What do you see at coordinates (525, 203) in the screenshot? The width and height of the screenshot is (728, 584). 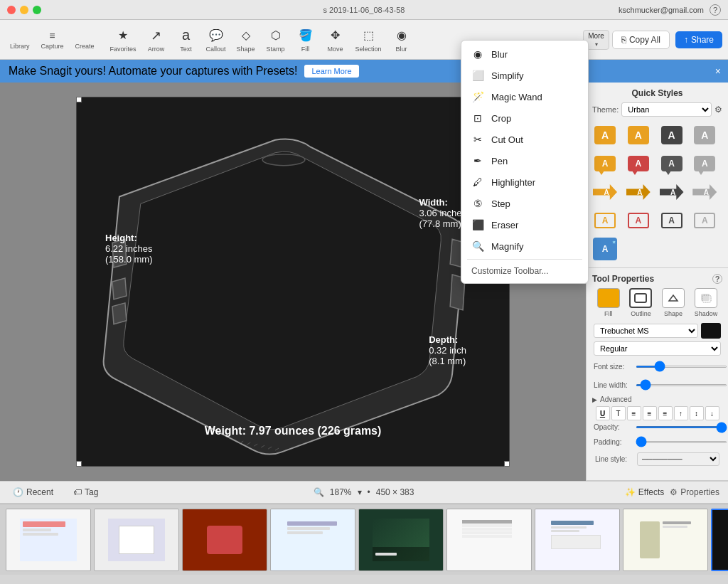 I see `menu-item-step: ⑤ Step` at bounding box center [525, 203].